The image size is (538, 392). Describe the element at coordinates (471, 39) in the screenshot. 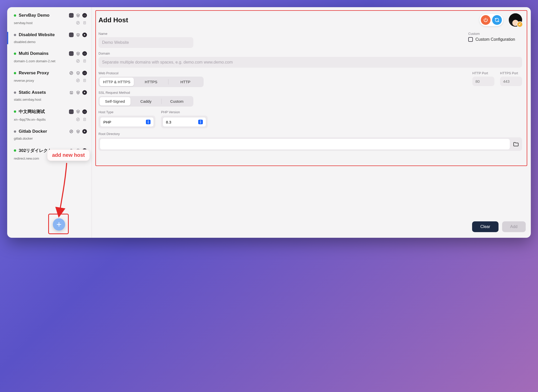

I see `checkbox-icon` at that location.